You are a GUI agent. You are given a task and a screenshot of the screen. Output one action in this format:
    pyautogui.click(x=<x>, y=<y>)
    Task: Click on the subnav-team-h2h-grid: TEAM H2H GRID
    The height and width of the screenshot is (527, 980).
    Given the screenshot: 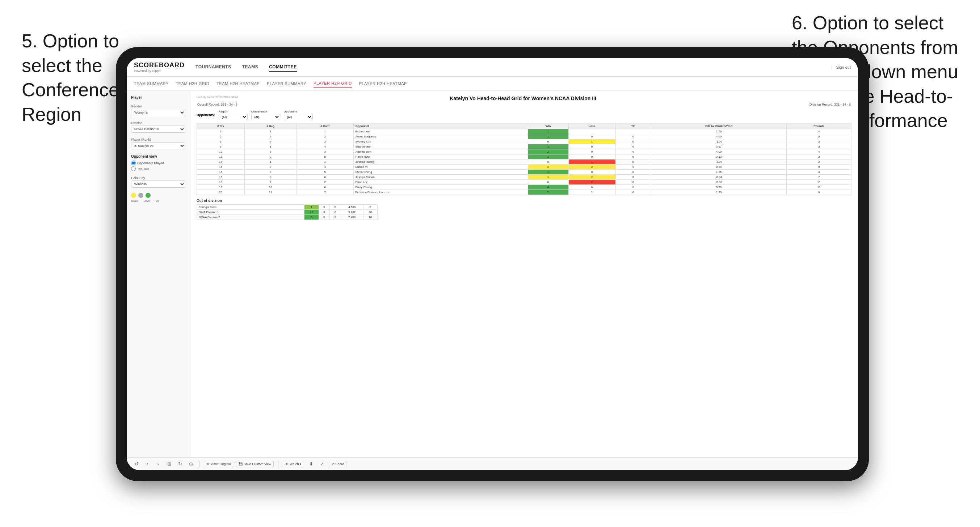 What is the action you would take?
    pyautogui.click(x=192, y=84)
    